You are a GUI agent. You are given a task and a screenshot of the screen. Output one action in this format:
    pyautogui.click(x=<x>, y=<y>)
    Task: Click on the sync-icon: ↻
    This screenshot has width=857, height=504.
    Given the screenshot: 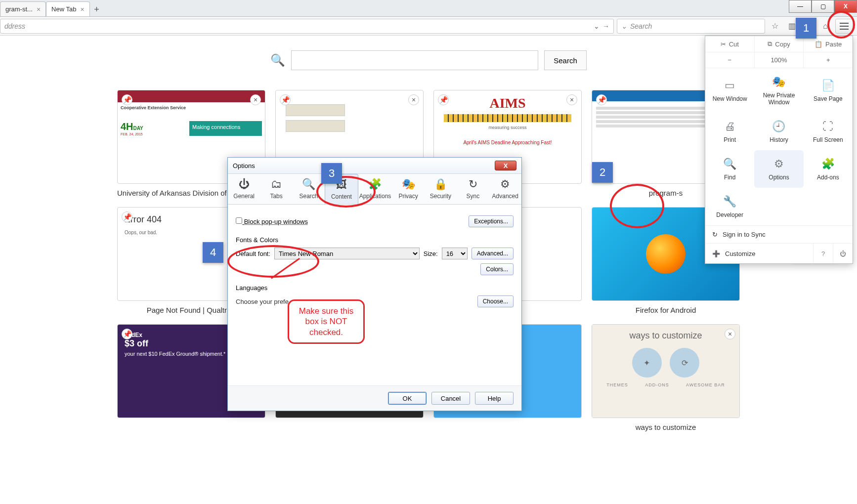 What is the action you would take?
    pyautogui.click(x=473, y=184)
    